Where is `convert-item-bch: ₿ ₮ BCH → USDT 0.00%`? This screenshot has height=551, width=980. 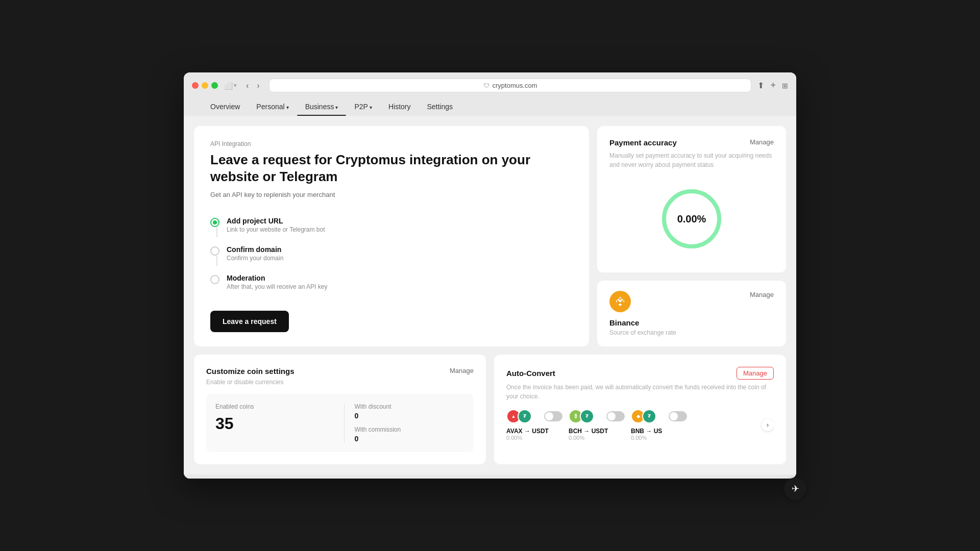
convert-item-bch: ₿ ₮ BCH → USDT 0.00% is located at coordinates (597, 425).